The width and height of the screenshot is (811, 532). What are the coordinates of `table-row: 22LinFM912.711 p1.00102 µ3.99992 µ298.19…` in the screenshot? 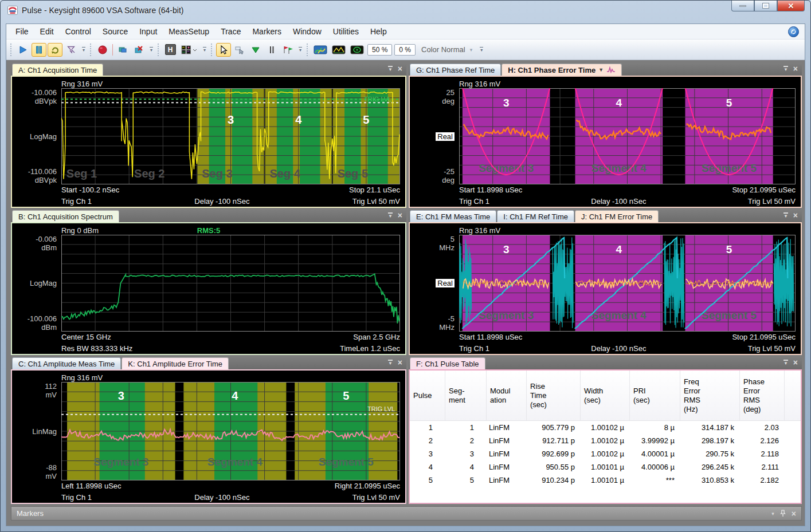 It's located at (605, 441).